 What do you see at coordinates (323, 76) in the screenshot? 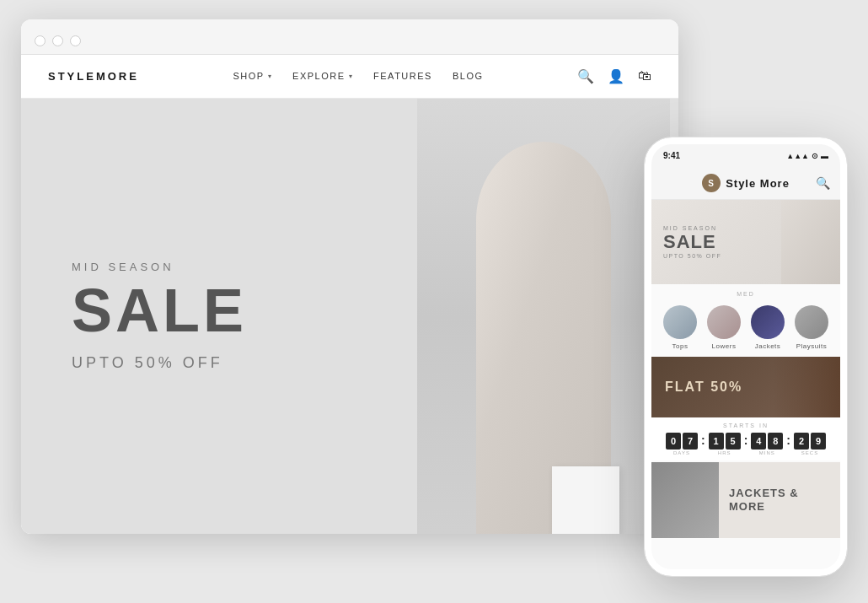
I see `nav-link-explore: EXPLORE ▾` at bounding box center [323, 76].